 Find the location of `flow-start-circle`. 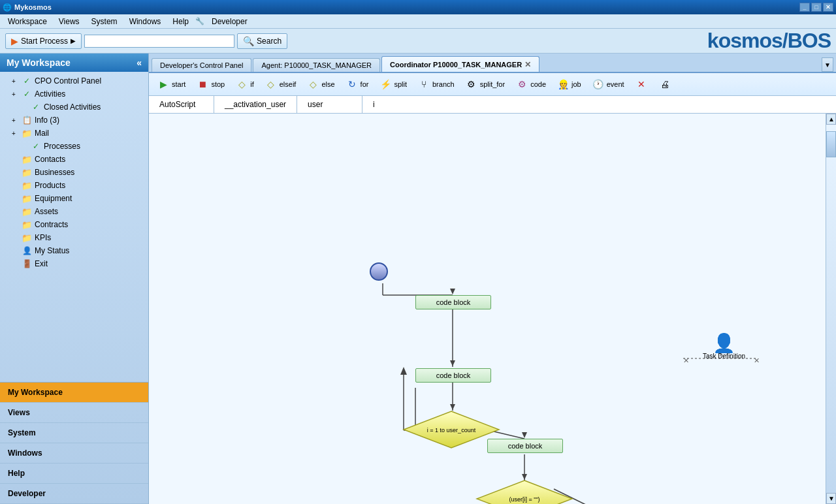

flow-start-circle is located at coordinates (379, 272).